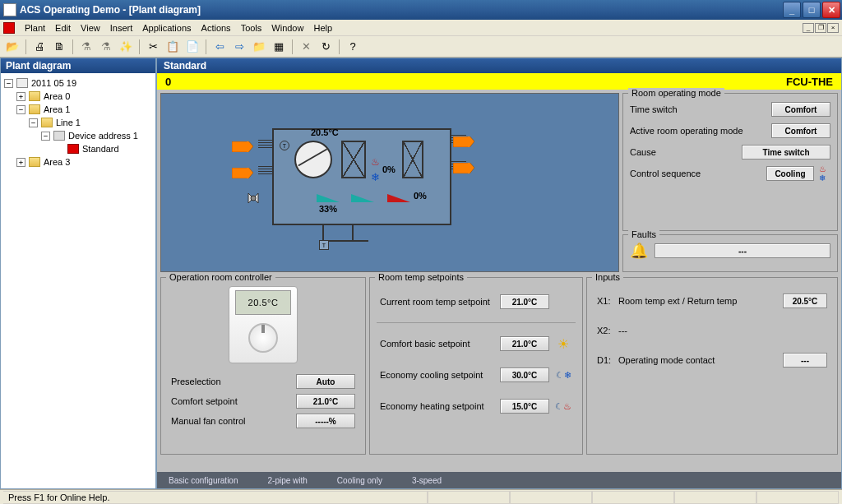  I want to click on config-footer: Basic configuration 2-pipe with Cooling …, so click(499, 480).